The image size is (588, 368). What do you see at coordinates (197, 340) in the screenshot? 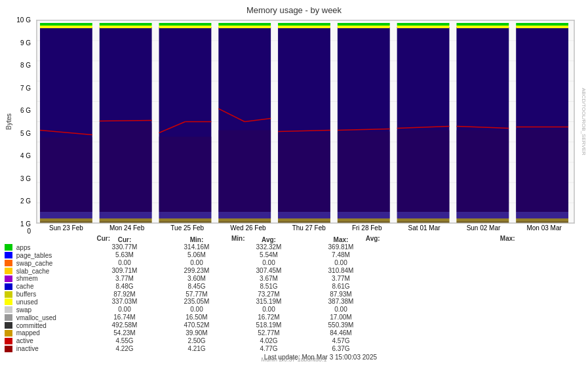
I see `stat-min-active: 2.50G` at bounding box center [197, 340].